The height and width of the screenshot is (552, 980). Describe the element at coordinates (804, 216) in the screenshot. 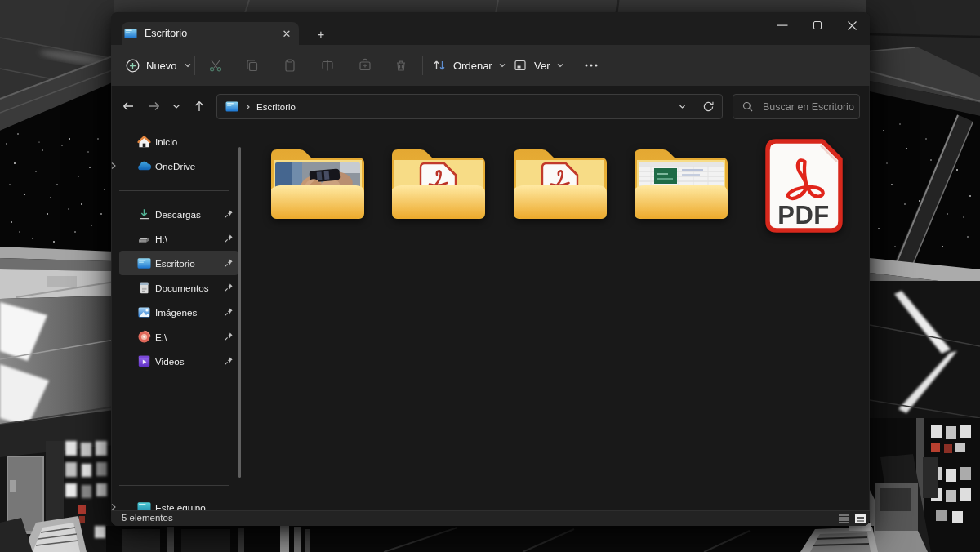

I see `svg-text: PDF` at that location.